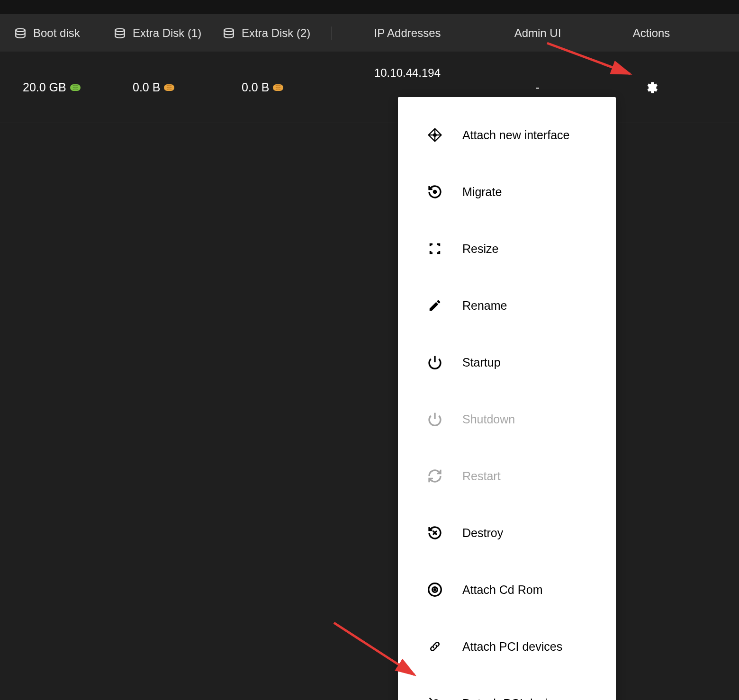 The image size is (739, 700). Describe the element at coordinates (407, 73) in the screenshot. I see `cell-ip-address: 10.10.44.194` at that location.